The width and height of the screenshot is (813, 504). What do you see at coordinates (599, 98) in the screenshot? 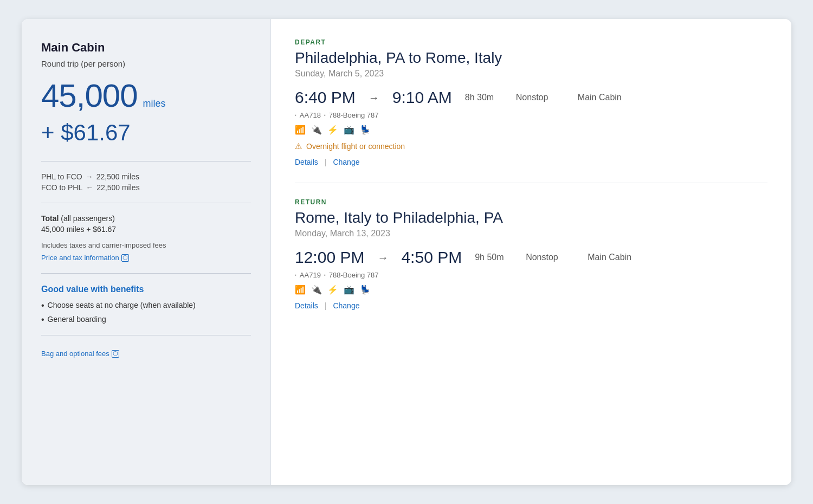
I see `depart-cabin: Main Cabin` at bounding box center [599, 98].